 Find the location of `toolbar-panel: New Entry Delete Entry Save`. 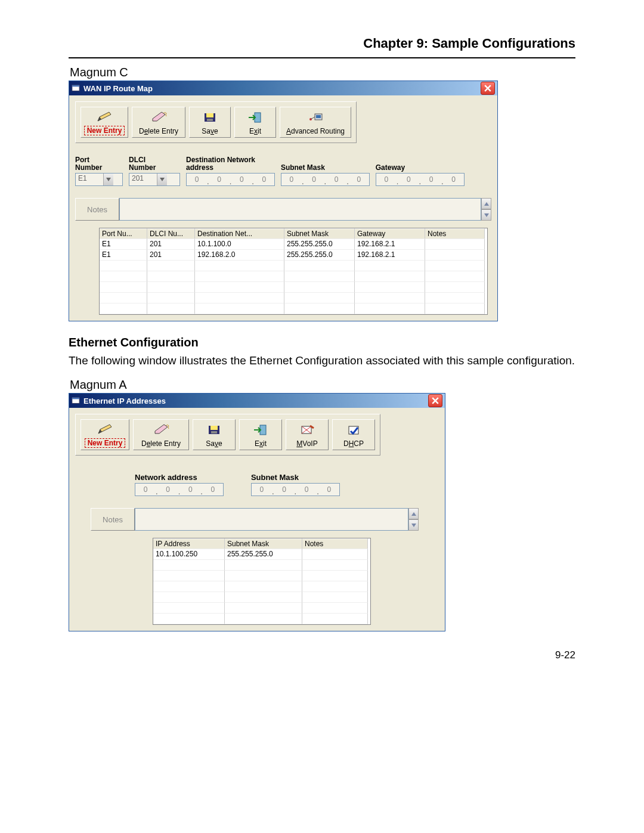

toolbar-panel: New Entry Delete Entry Save is located at coordinates (216, 122).